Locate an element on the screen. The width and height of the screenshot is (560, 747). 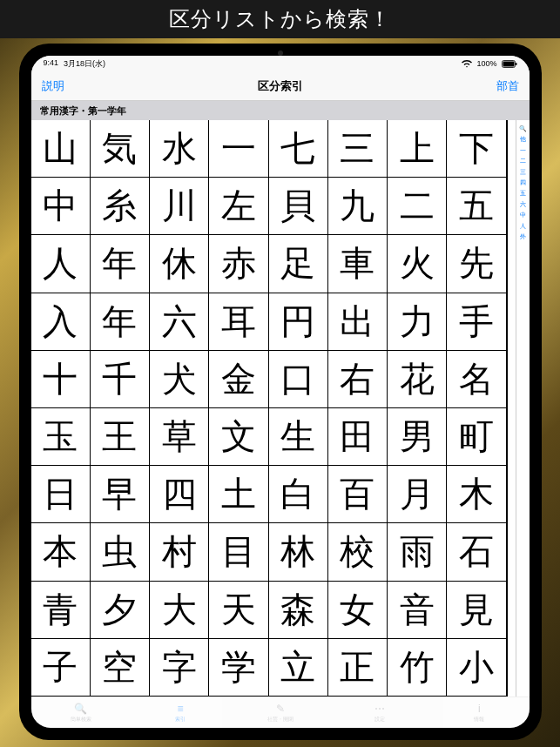
kanji-cell: 川 is located at coordinates (179, 206).